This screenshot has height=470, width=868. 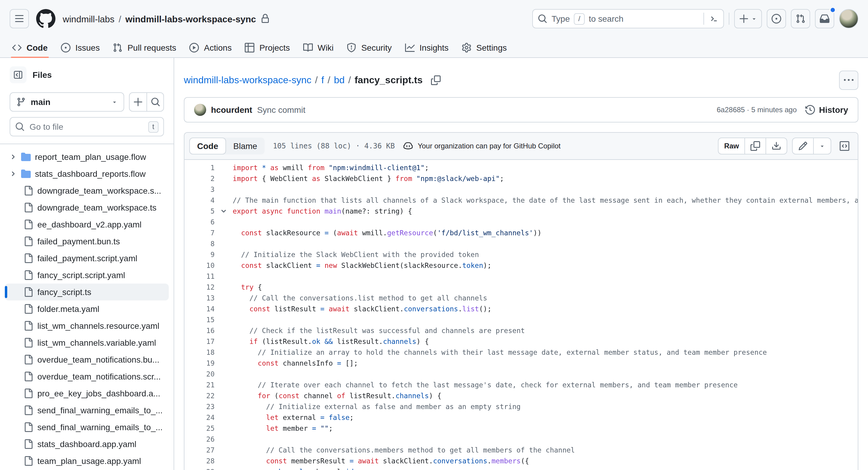 I want to click on commit-author-avatar, so click(x=200, y=110).